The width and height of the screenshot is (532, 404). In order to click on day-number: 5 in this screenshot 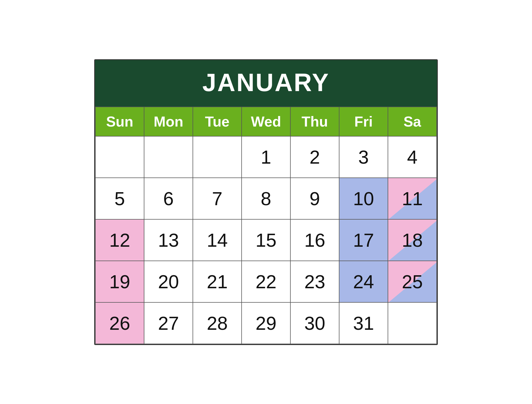, I will do `click(120, 199)`.